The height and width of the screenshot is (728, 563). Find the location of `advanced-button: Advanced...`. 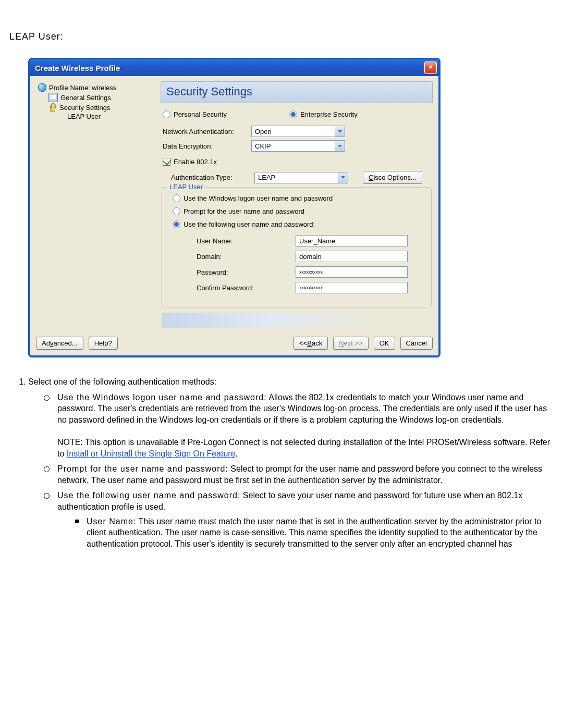

advanced-button: Advanced... is located at coordinates (59, 343).